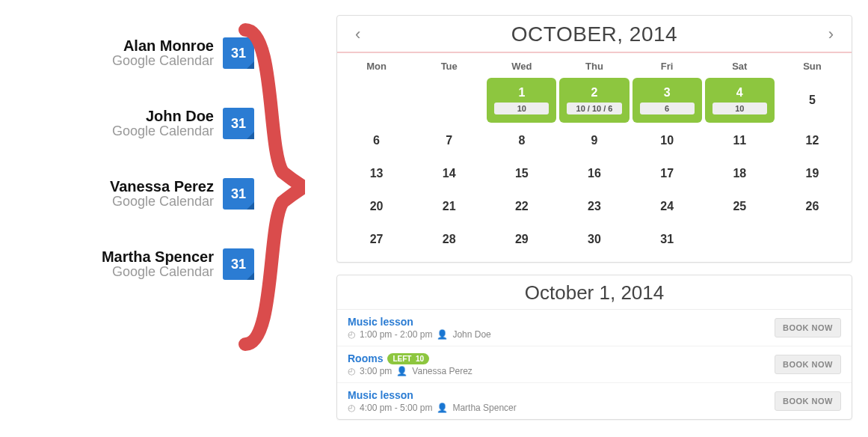 This screenshot has width=868, height=437. Describe the element at coordinates (740, 100) in the screenshot. I see `calendar-cell: 4 10` at that location.